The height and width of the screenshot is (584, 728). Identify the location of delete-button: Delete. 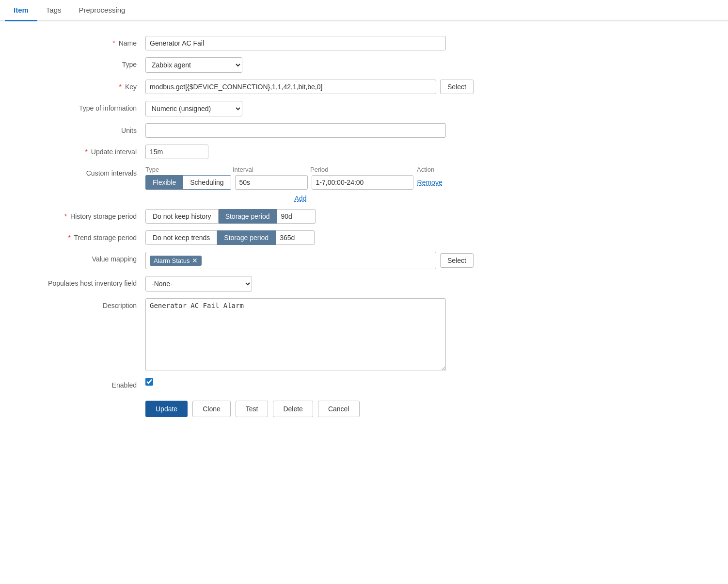
(293, 409).